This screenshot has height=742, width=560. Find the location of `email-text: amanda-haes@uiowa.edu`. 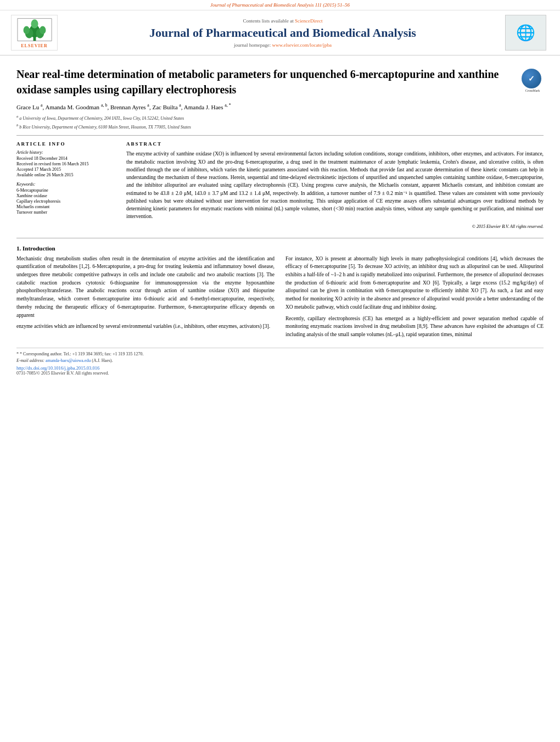

email-text: amanda-haes@uiowa.edu is located at coordinates (68, 360).